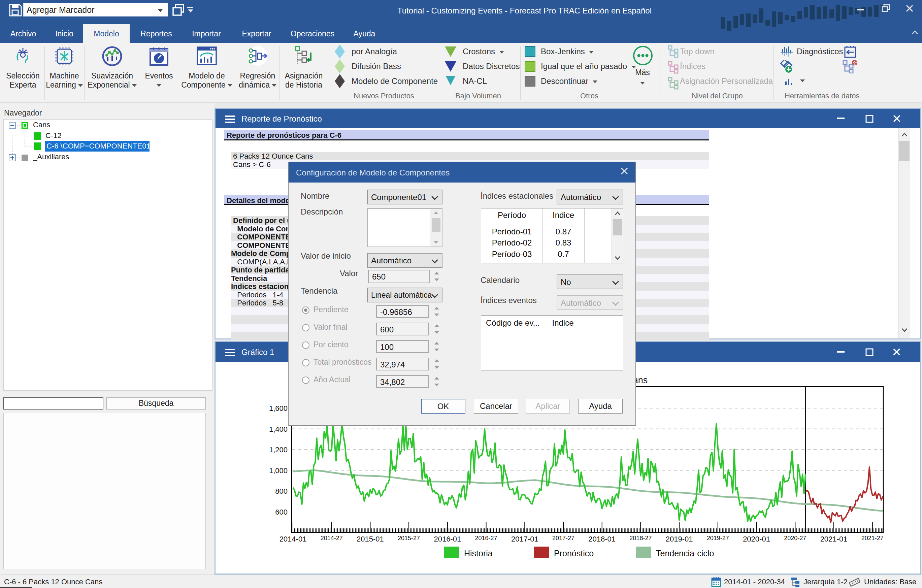 This screenshot has width=922, height=588. What do you see at coordinates (525, 539) in the screenshot?
I see `svg-text: 2017-01` at bounding box center [525, 539].